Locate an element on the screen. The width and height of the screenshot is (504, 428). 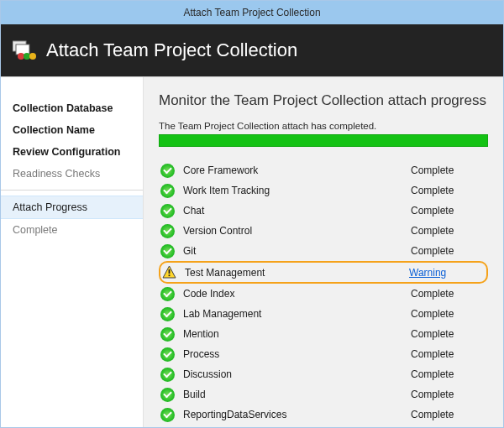
step-name: Process is located at coordinates (292, 354).